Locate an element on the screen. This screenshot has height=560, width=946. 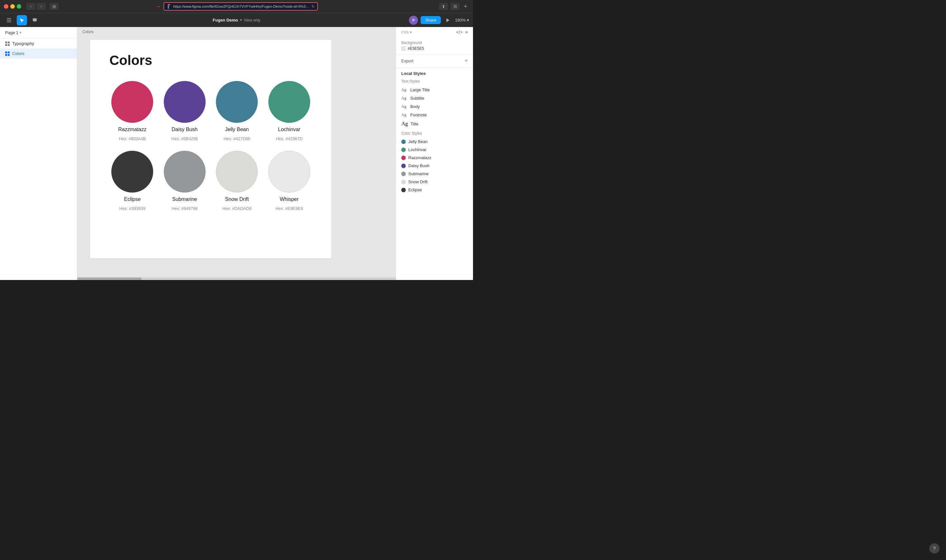
horizontal-scrollbar is located at coordinates (236, 278).